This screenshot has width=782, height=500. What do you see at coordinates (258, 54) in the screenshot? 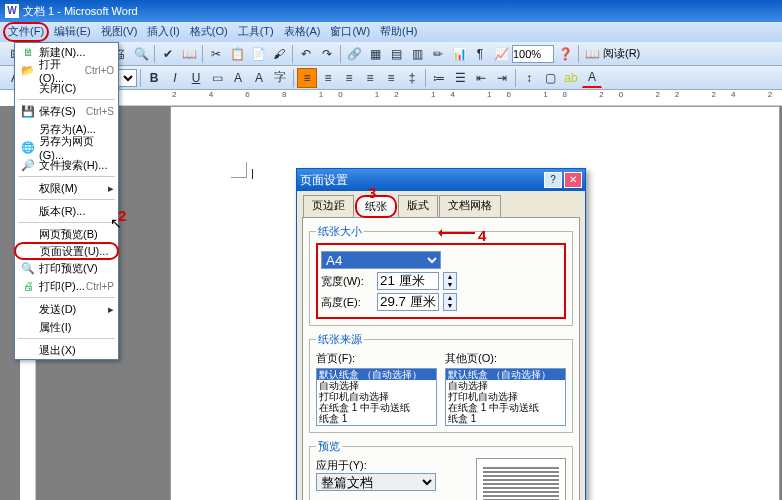
I see `paste-icon: 📄` at bounding box center [258, 54].